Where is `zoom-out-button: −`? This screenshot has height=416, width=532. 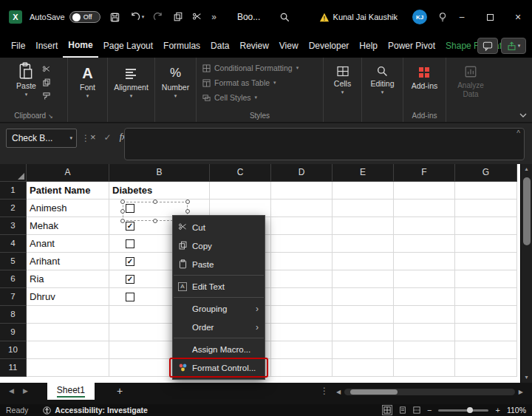 zoom-out-button: − is located at coordinates (429, 410).